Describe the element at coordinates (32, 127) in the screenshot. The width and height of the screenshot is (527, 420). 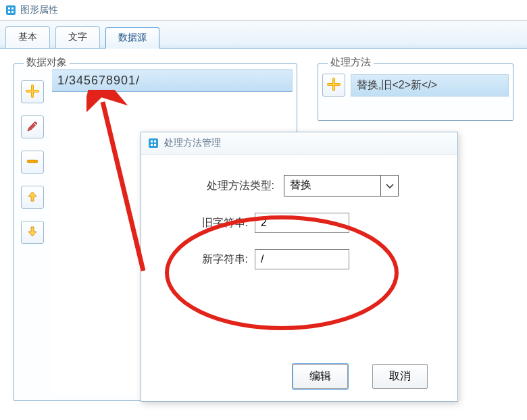
I see `pencil-icon` at that location.